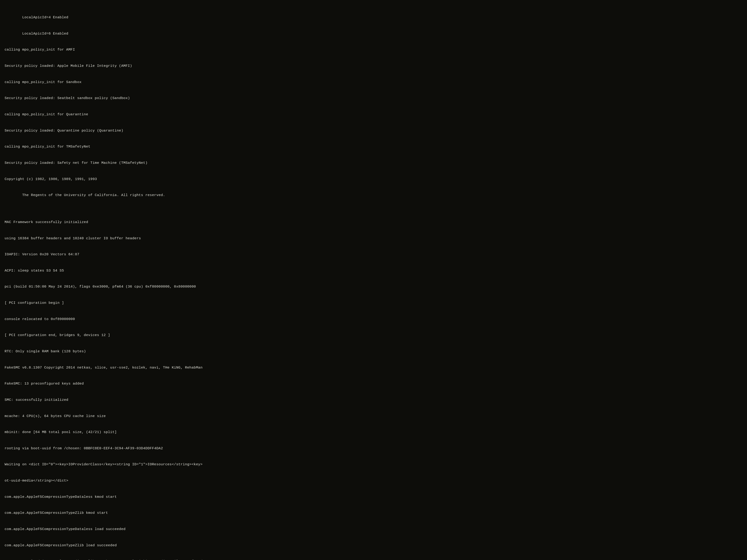  Describe the element at coordinates (374, 271) in the screenshot. I see `terminal-line-14: ACPI: sleep states S3 S4 S5` at that location.